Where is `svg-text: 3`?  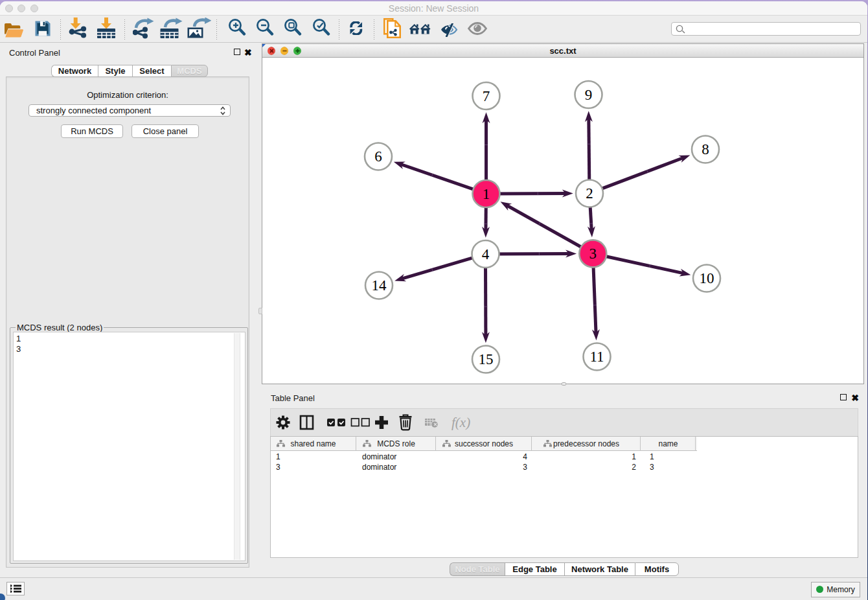 svg-text: 3 is located at coordinates (593, 254).